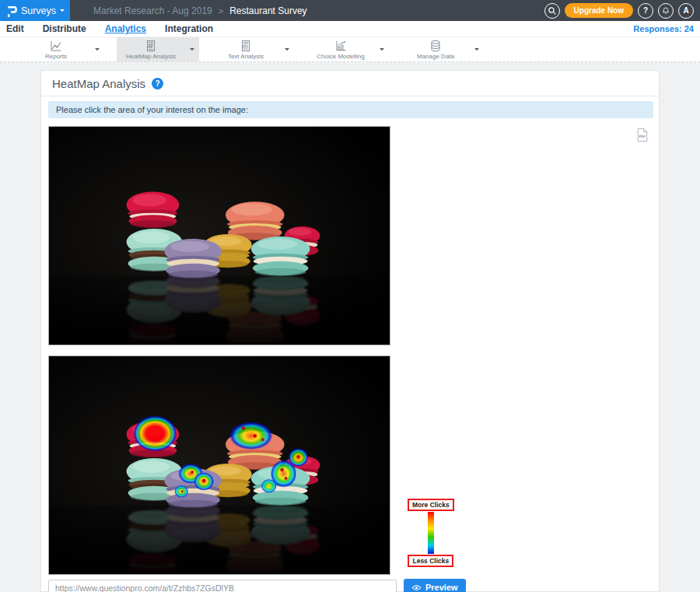 The width and height of the screenshot is (700, 592). What do you see at coordinates (16, 29) in the screenshot?
I see `menu-item-edit: Edit` at bounding box center [16, 29].